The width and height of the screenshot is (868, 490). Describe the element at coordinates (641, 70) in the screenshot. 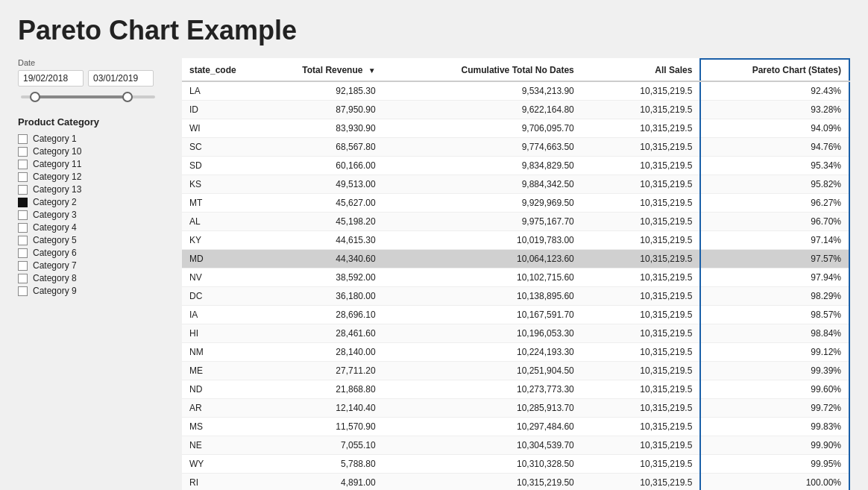

I see `col-header-allsales: All Sales` at that location.